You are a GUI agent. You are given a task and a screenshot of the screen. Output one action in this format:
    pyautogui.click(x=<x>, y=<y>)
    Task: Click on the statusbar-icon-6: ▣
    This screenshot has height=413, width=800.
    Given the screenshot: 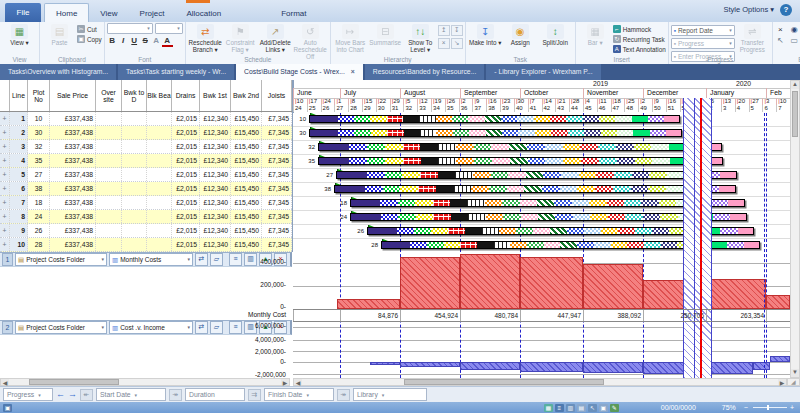 What is the action you would take?
    pyautogui.click(x=604, y=408)
    